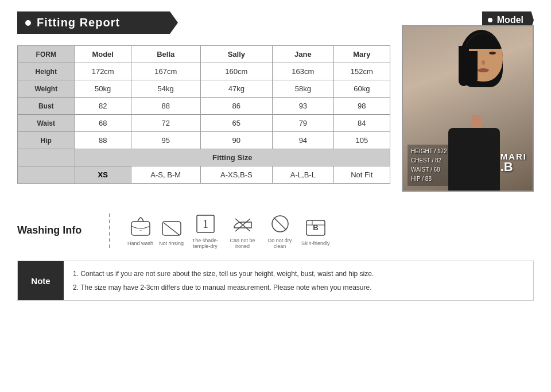  I want to click on no-iron-label: Can not be ironed, so click(242, 243).